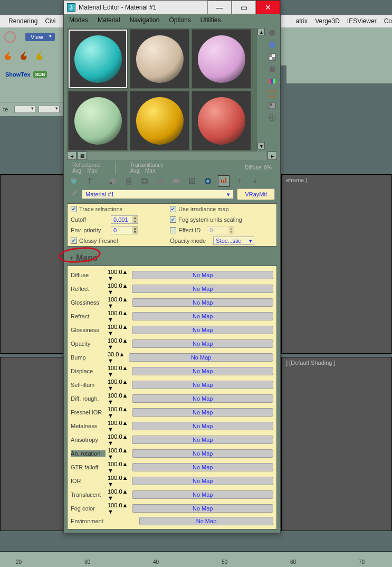 The height and width of the screenshot is (567, 392). I want to click on bg-menu-item: Civi, so click(50, 21).